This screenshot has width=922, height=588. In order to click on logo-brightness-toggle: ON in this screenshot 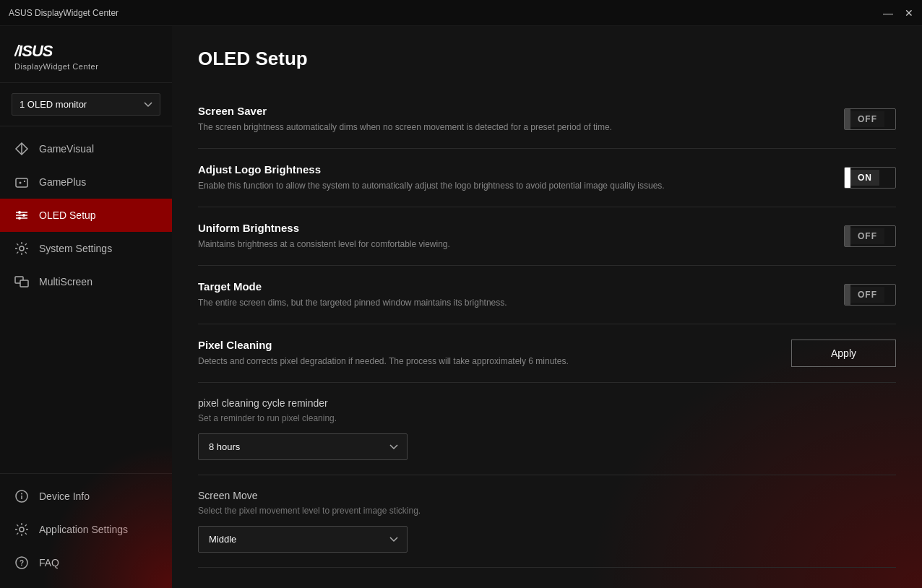, I will do `click(870, 178)`.